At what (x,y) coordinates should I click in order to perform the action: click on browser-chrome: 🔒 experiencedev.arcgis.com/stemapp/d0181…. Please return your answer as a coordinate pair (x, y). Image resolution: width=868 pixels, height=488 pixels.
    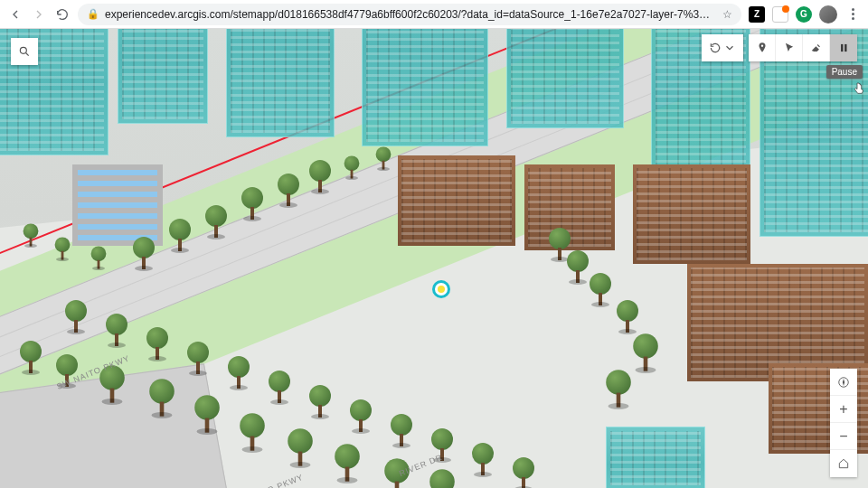
    Looking at the image, I should click on (434, 14).